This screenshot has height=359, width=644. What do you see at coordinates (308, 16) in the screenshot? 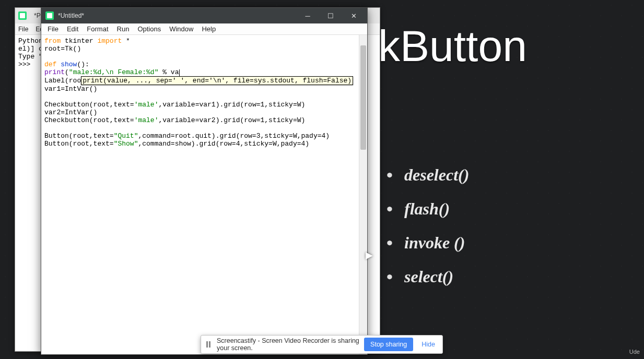
I see `minimize-button: ─` at bounding box center [308, 16].